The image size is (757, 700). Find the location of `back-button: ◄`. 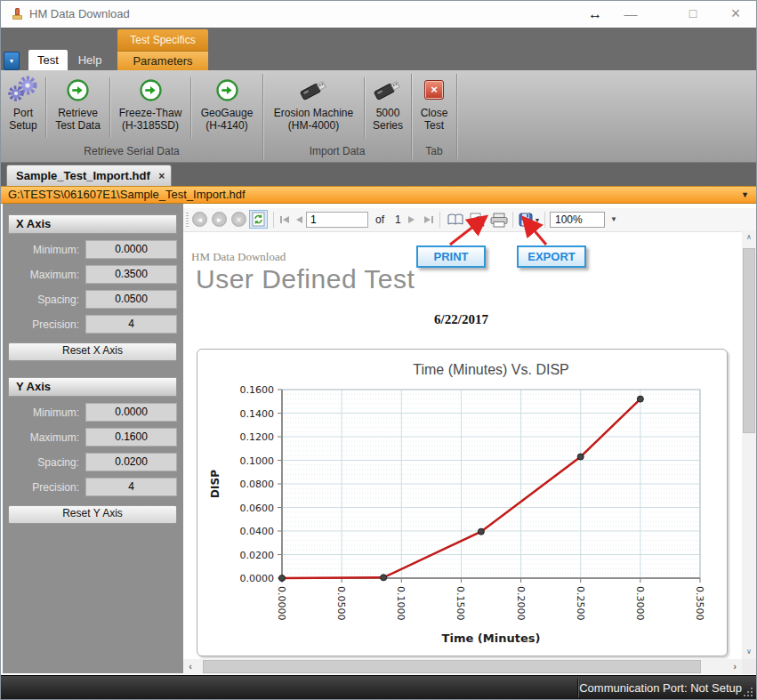

back-button: ◄ is located at coordinates (199, 219).